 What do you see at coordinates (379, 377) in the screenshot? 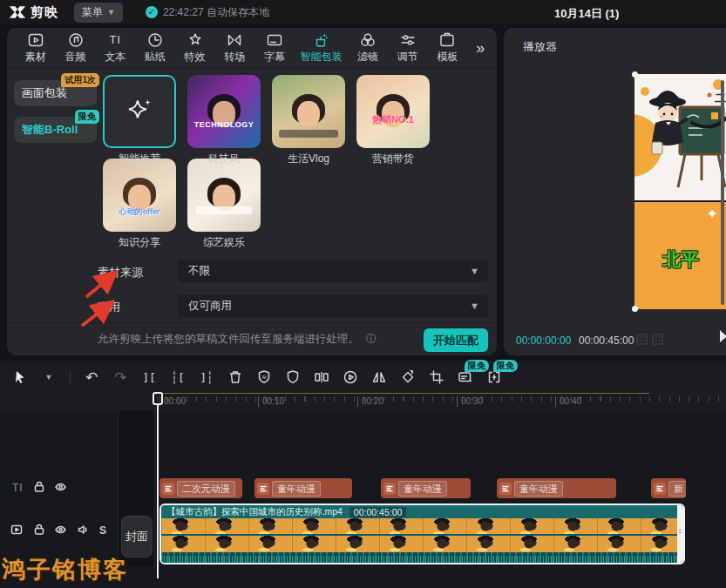
I see `flip-button` at bounding box center [379, 377].